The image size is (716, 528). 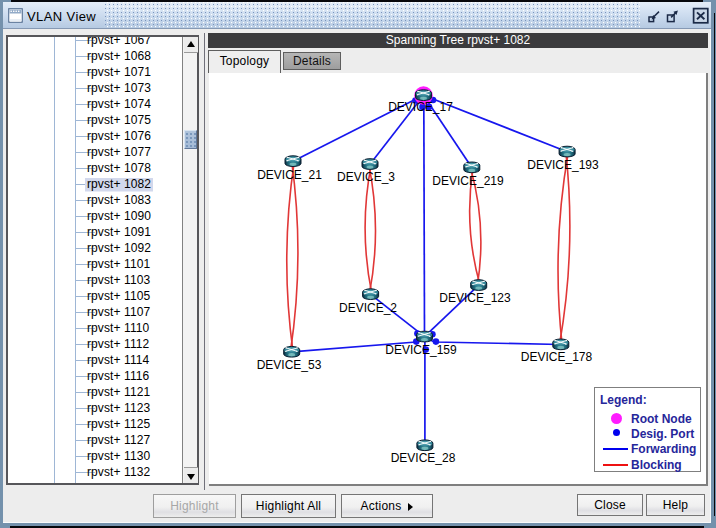 I want to click on svg-text: DEVICE_219, so click(x=468, y=181).